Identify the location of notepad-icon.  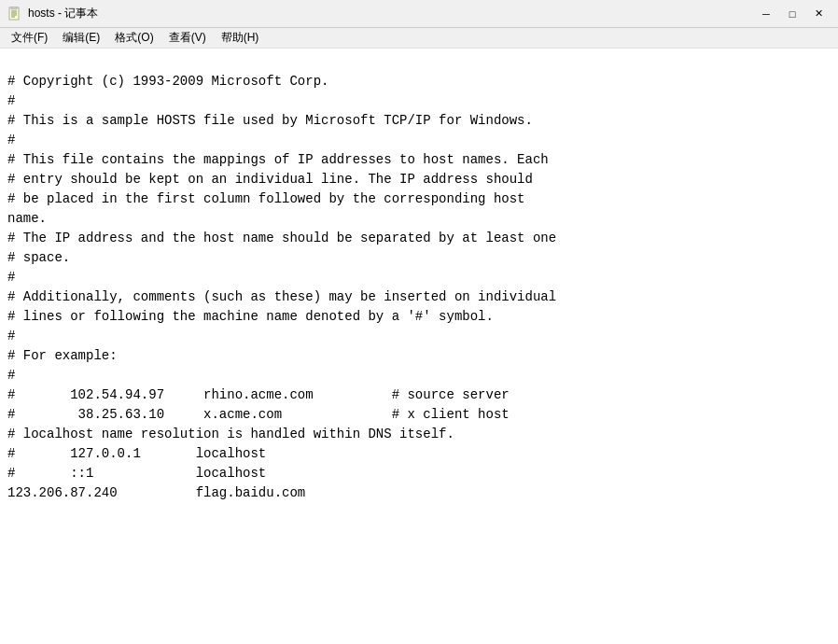
(15, 14).